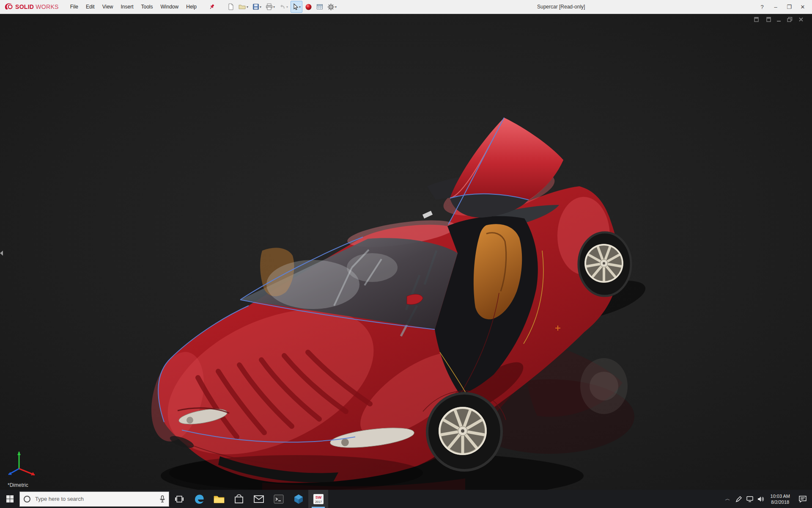 The height and width of the screenshot is (508, 812). Describe the element at coordinates (219, 499) in the screenshot. I see `file-explorer-icon` at that location.